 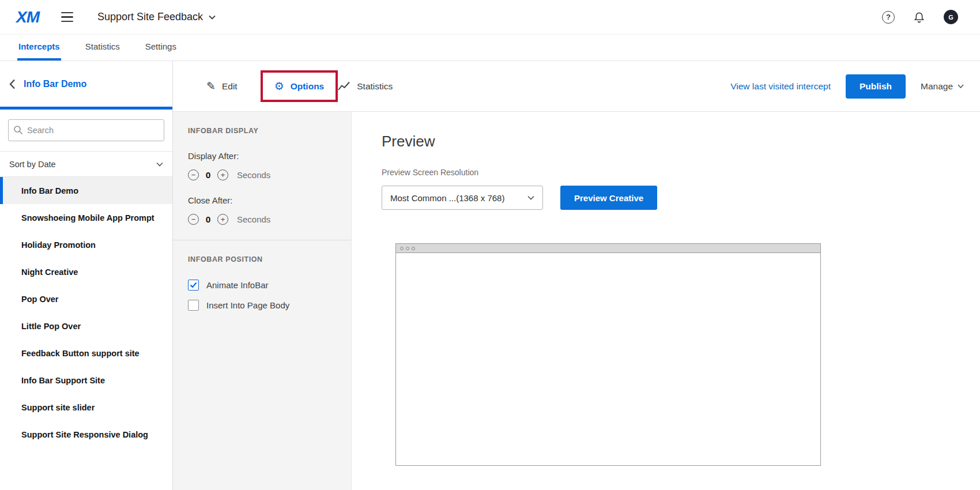 What do you see at coordinates (86, 218) in the screenshot?
I see `list-item: Snowshoeing Mobile App Prompt` at bounding box center [86, 218].